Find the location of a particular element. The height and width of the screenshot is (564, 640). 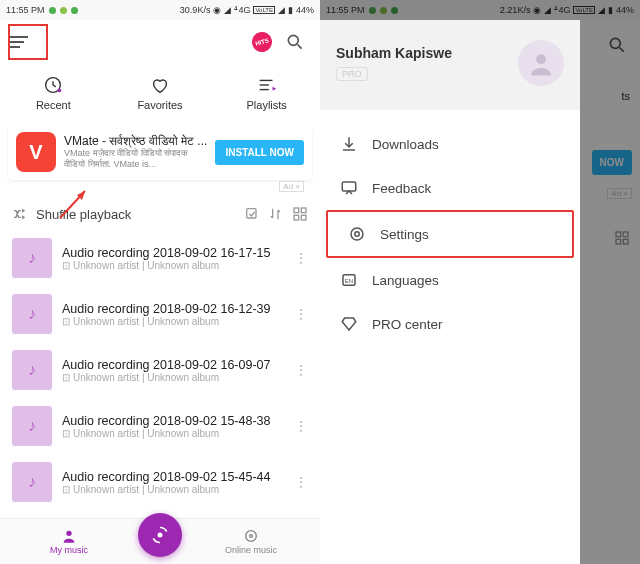

download-icon is located at coordinates (349, 144).